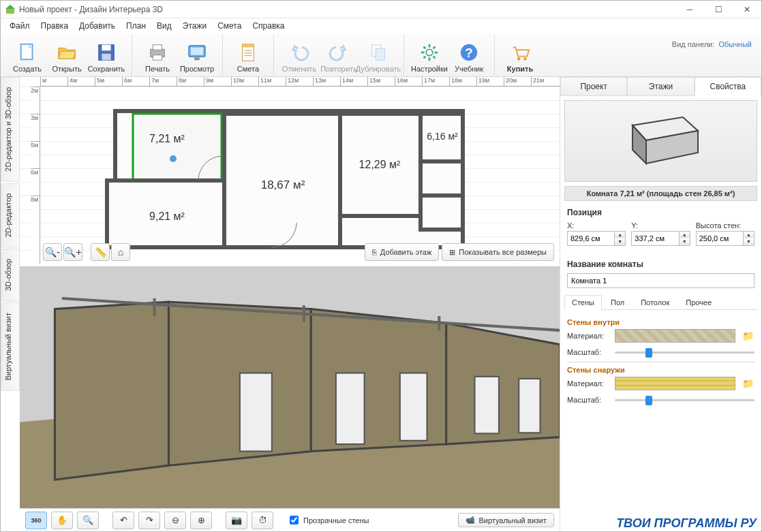 This screenshot has height=532, width=762. What do you see at coordinates (195, 26) in the screenshot?
I see `menu-floors: Этажи` at bounding box center [195, 26].